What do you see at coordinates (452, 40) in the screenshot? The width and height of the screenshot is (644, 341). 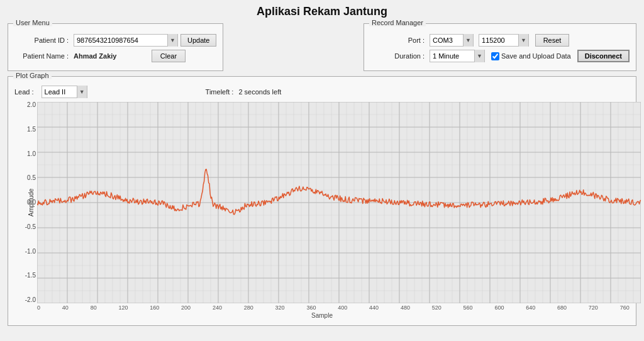 I see `port-select-wrapper: COM3 COM1 COM2 ▼` at bounding box center [452, 40].